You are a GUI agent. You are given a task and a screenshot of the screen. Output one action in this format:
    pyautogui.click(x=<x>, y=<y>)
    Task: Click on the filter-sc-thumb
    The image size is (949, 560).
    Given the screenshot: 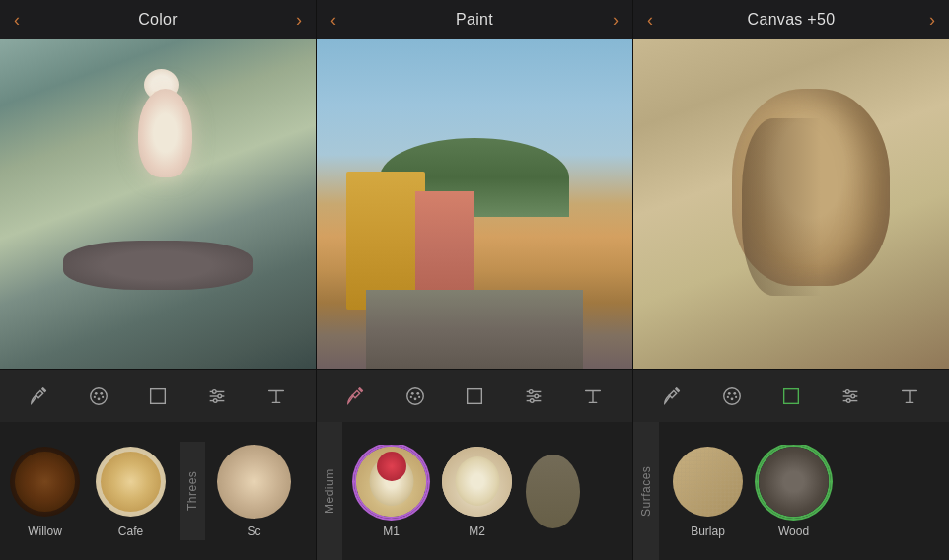 What is the action you would take?
    pyautogui.click(x=255, y=481)
    